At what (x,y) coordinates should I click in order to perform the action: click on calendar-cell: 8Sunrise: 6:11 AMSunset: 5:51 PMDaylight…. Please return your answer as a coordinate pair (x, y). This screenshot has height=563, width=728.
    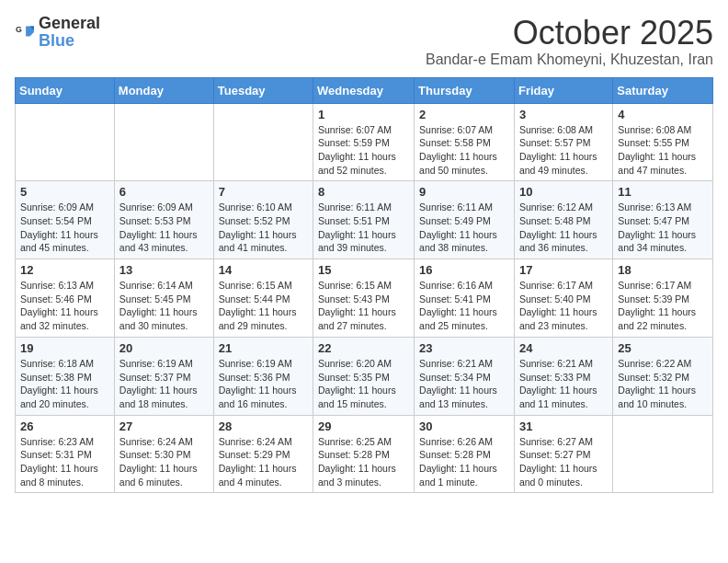
    Looking at the image, I should click on (364, 221).